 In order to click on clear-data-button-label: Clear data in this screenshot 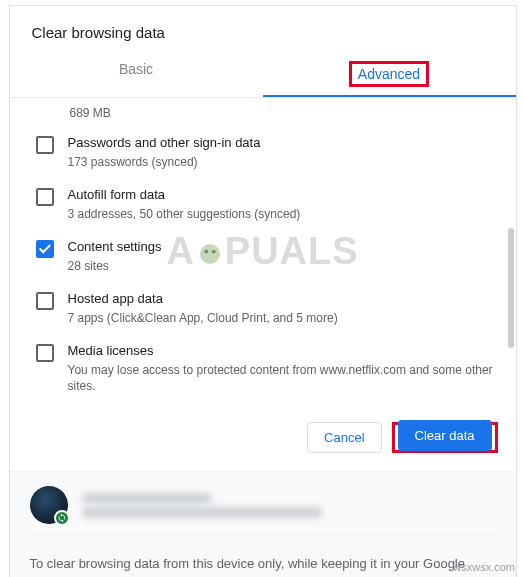, I will do `click(445, 436)`.